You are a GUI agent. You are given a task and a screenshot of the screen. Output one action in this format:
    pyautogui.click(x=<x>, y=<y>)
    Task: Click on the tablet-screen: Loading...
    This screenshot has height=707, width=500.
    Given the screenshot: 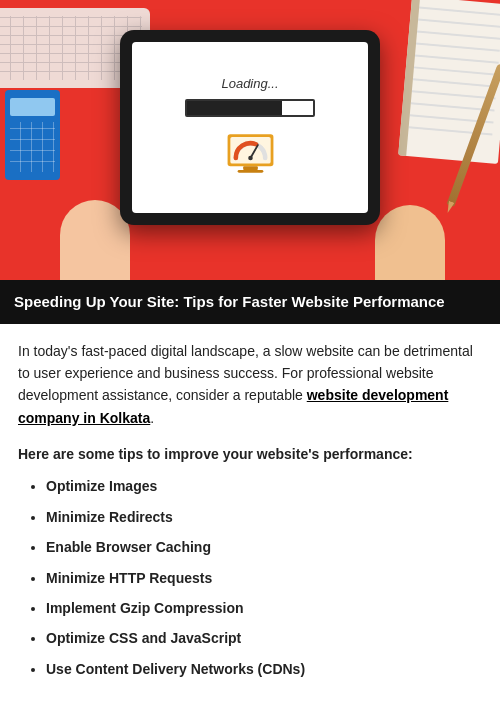 What is the action you would take?
    pyautogui.click(x=250, y=128)
    